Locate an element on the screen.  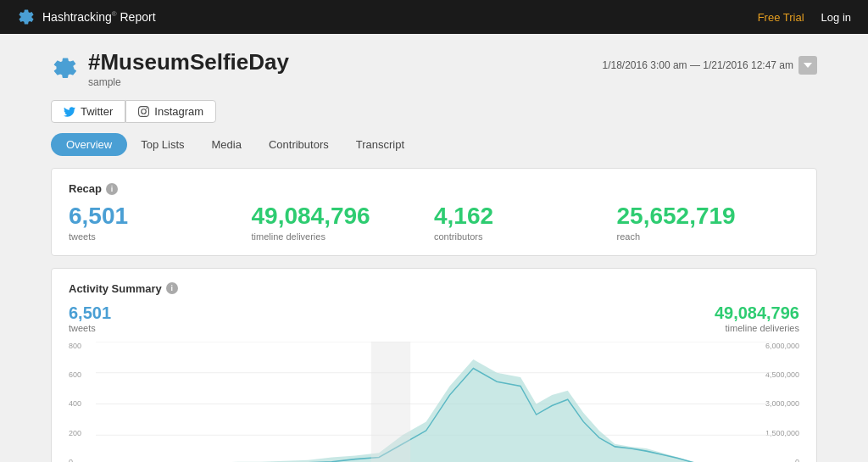
recap-info-icon: i is located at coordinates (112, 189).